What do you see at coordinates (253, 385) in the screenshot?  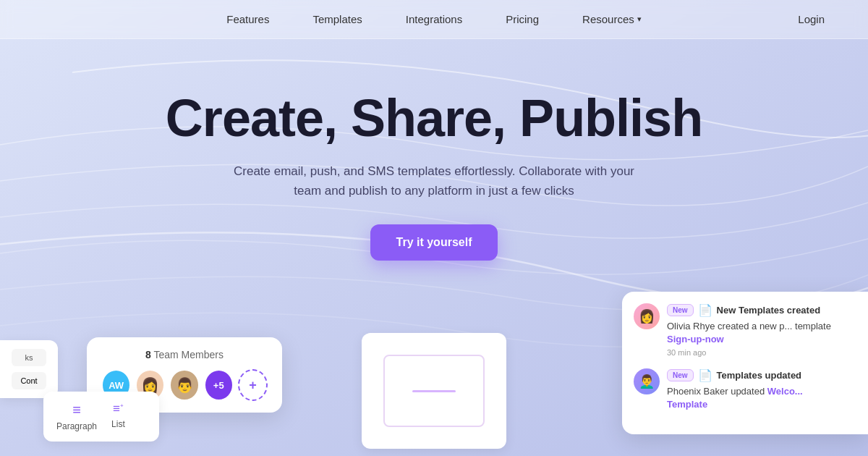 I see `add-member-button: + Add member` at bounding box center [253, 385].